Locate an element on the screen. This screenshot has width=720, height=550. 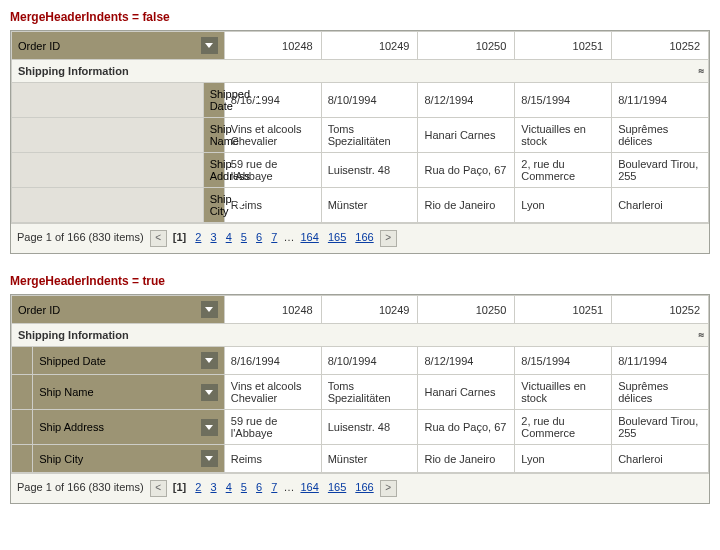
data-cell: 8/16/1994 is located at coordinates (272, 361).